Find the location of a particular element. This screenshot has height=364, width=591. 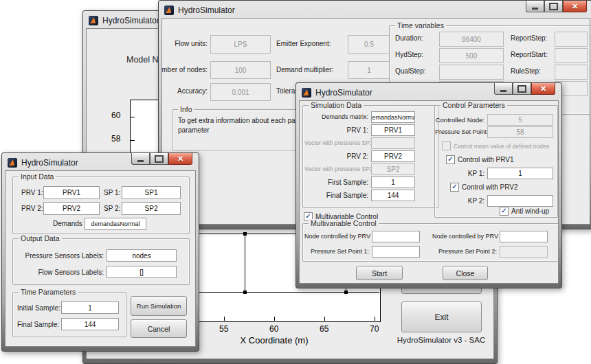

setpoint1-field is located at coordinates (396, 251).